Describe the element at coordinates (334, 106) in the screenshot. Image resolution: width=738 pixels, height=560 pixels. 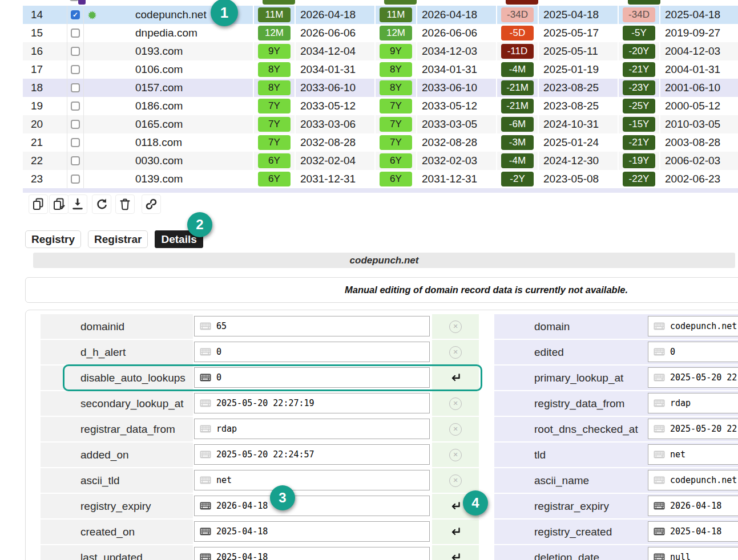
I see `expiry-date: 2033-05-12` at that location.